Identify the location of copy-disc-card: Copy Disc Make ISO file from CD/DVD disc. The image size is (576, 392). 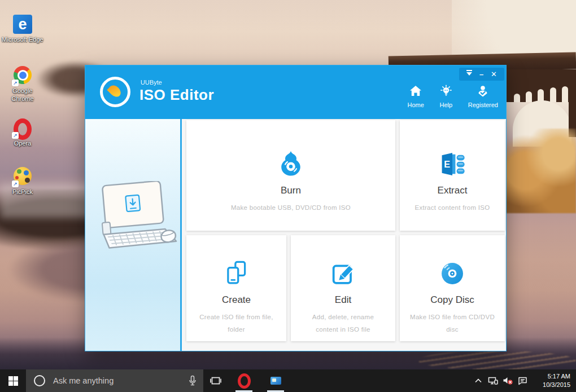
(452, 288).